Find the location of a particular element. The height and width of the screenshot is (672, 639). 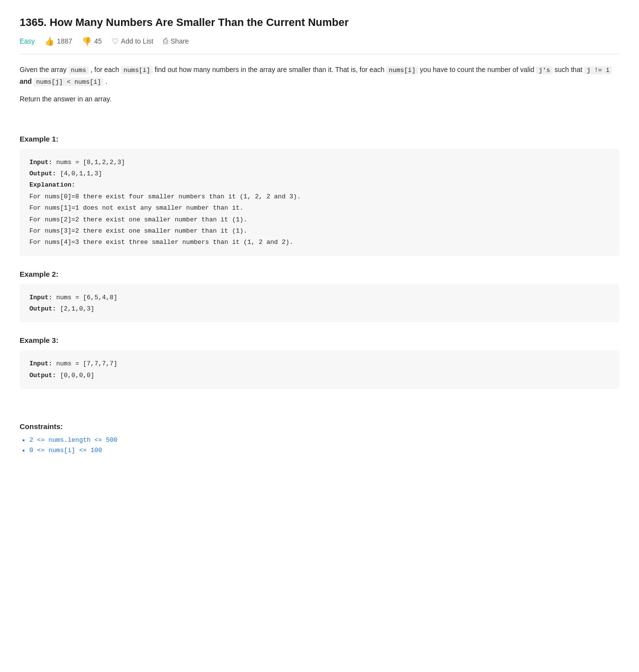

thumbs-up-icon: 👍 is located at coordinates (49, 41).